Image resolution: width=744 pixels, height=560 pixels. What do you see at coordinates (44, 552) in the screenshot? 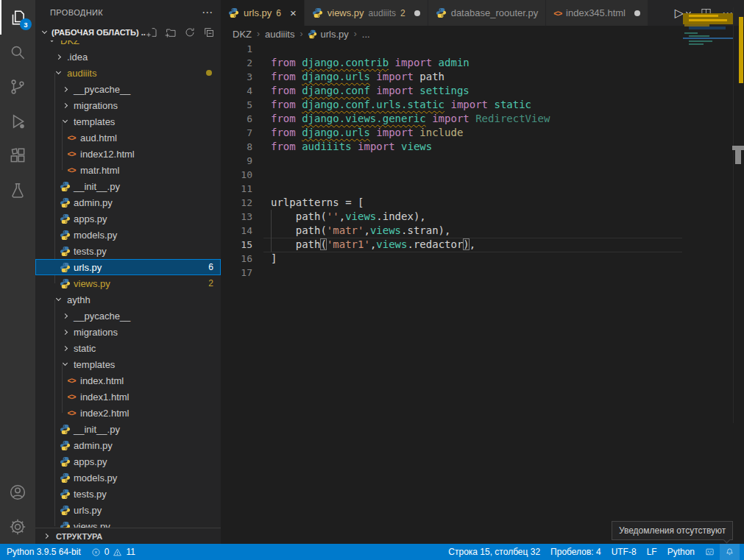
I see `statusbar-python-interpreter: Python 3.9.5 64-bit` at bounding box center [44, 552].